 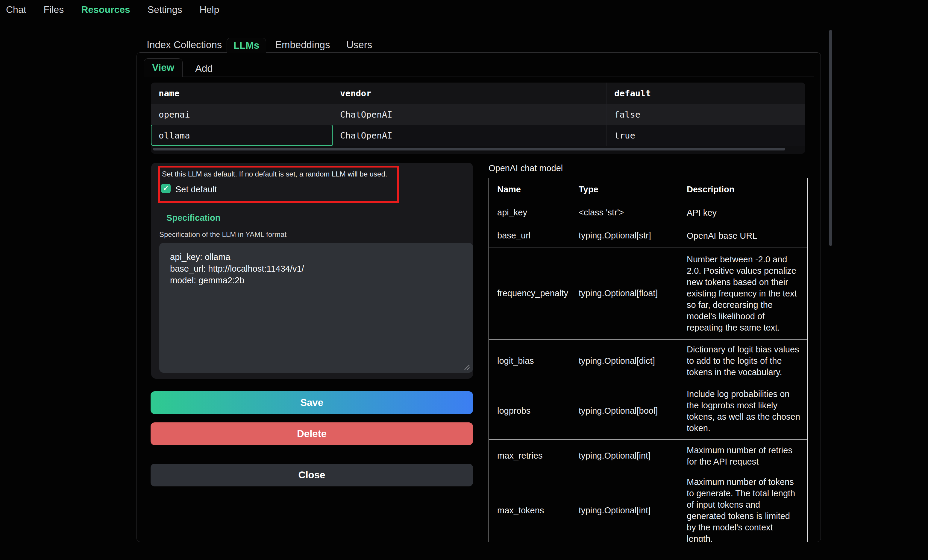 I want to click on subtab-view-label: View, so click(x=163, y=68).